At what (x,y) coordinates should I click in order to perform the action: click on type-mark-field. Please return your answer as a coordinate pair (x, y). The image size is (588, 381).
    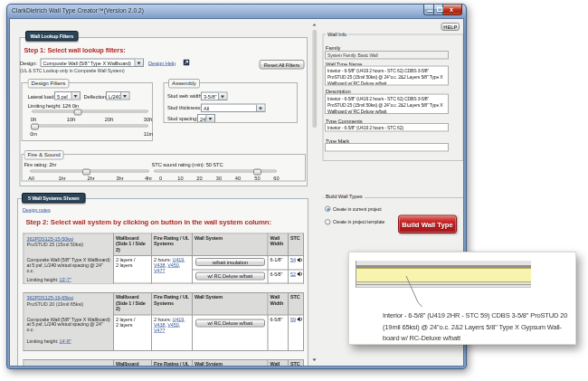
    Looking at the image, I should click on (387, 147).